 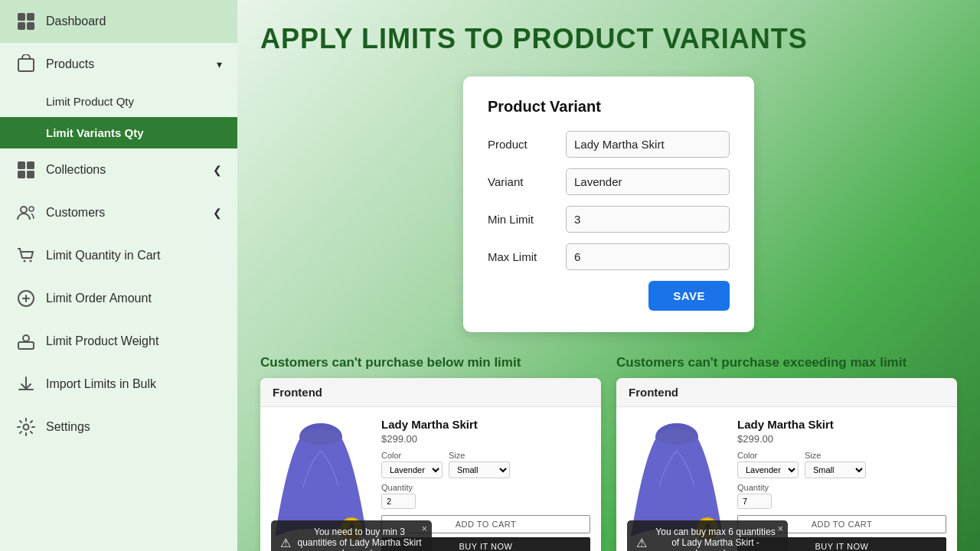 What do you see at coordinates (286, 543) in the screenshot?
I see `min-toast-warn-icon: ⚠` at bounding box center [286, 543].